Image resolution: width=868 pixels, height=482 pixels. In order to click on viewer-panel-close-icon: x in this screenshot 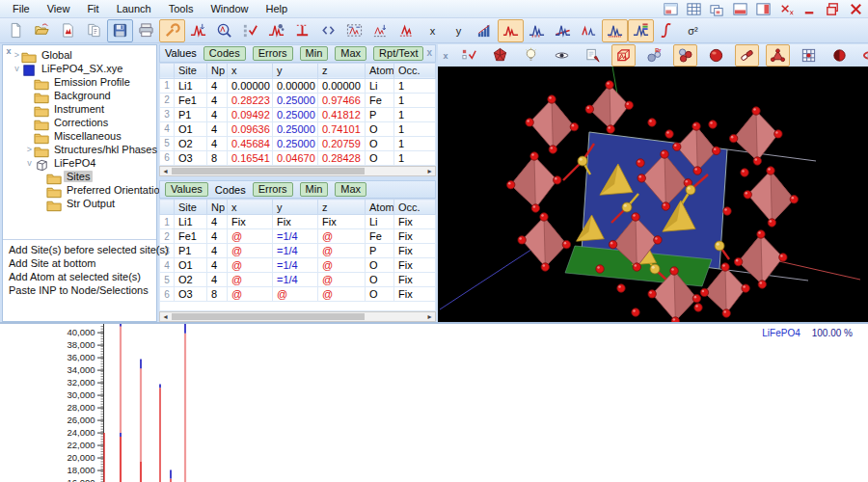, I will do `click(446, 56)`.